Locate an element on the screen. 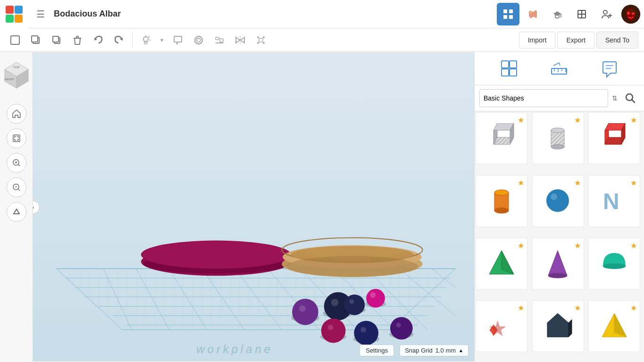  shape-item-cylinder: ★ is located at coordinates (502, 201).